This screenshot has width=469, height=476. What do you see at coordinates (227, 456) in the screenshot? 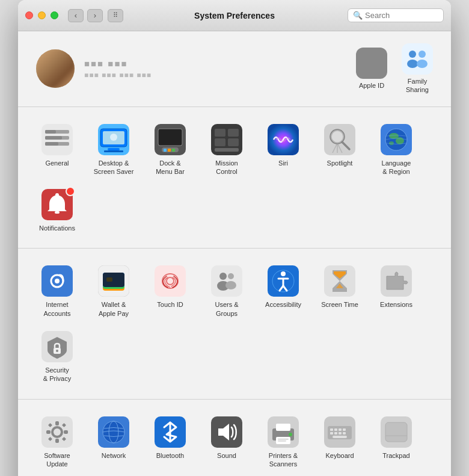
I see `sound-label: Sound` at bounding box center [227, 456].